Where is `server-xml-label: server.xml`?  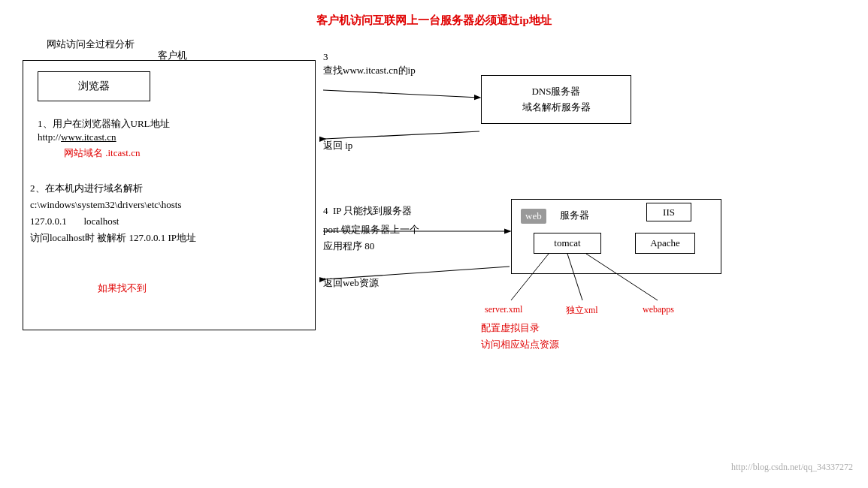
server-xml-label: server.xml is located at coordinates (504, 309).